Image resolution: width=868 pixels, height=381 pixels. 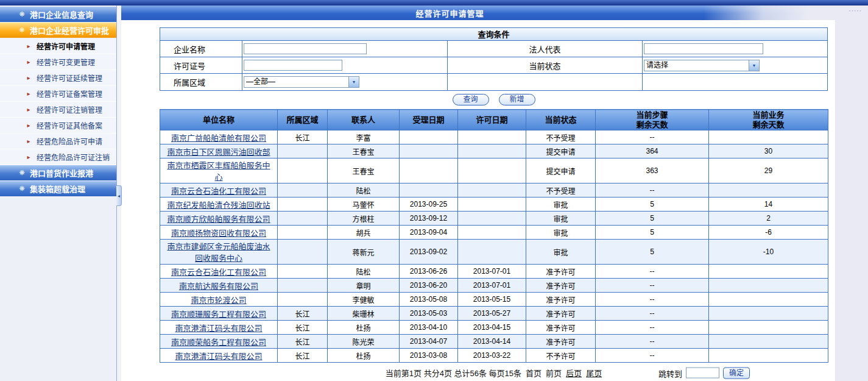 I want to click on sidebar-sub-item: ▸ 经营许可变更管理, so click(x=58, y=62).